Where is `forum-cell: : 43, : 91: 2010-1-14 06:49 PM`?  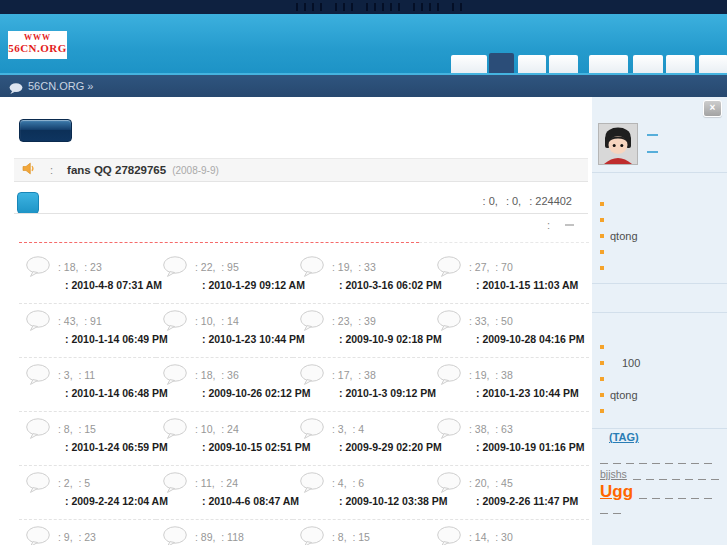
forum-cell: : 43, : 91: 2010-1-14 06:49 PM is located at coordinates (88, 331).